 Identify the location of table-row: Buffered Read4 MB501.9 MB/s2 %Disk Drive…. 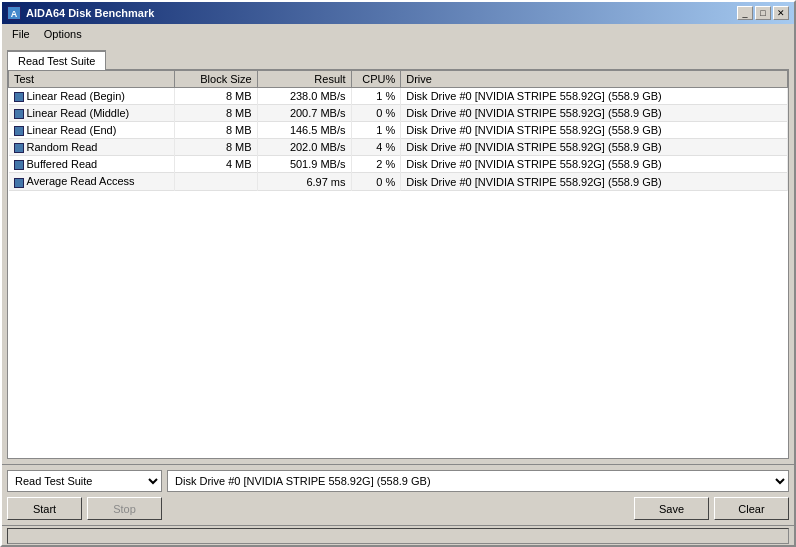
(398, 164).